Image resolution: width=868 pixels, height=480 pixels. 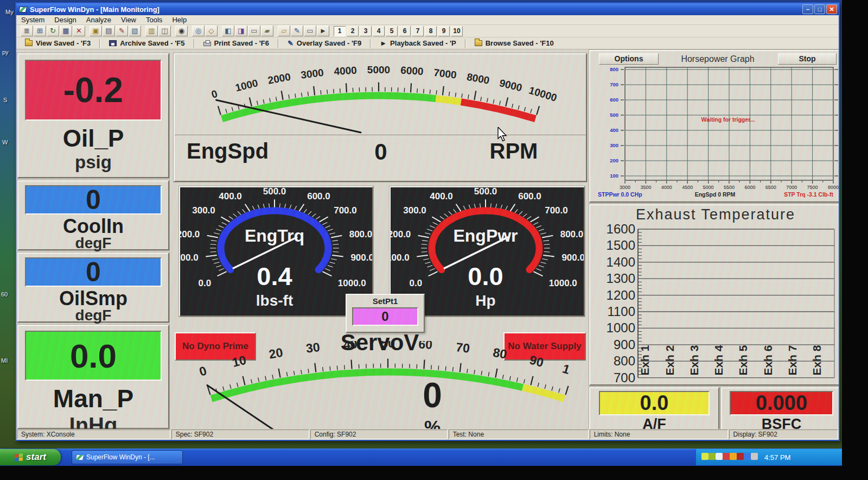 What do you see at coordinates (715, 128) in the screenshot?
I see `hp-graph-plot: 8007006005004003002001003000350040004500…` at bounding box center [715, 128].